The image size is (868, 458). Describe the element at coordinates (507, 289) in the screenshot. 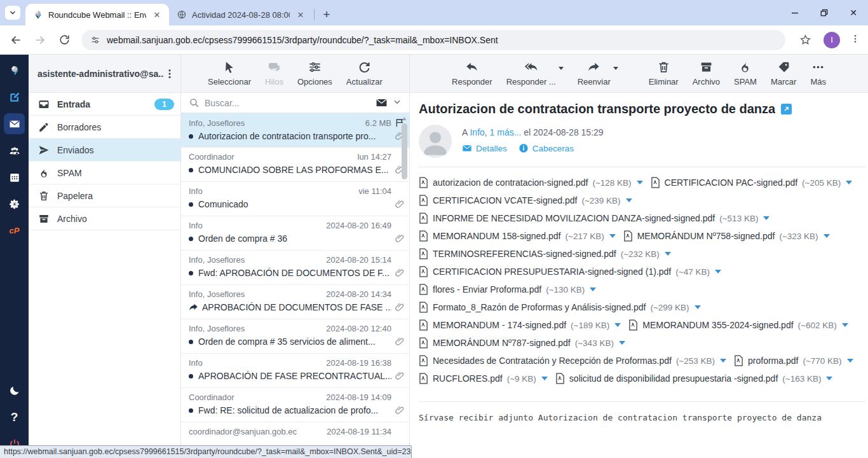

I see `attachment-item: flores - Enviar Proforma.pdf(~130 KB)` at that location.